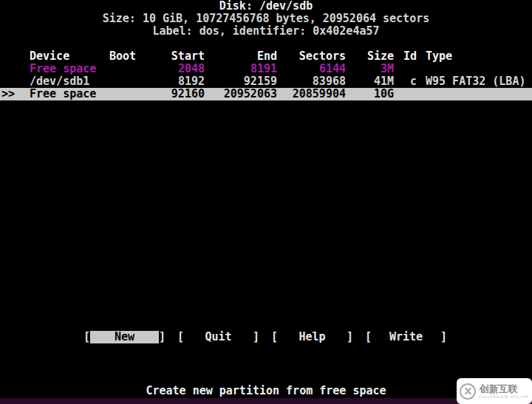  I want to click on column-header-type: Type, so click(439, 56).